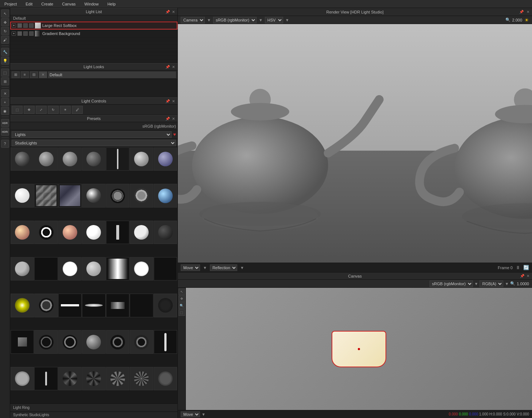 The image size is (532, 418). What do you see at coordinates (526, 268) in the screenshot?
I see `refresh-btn: 🔄` at bounding box center [526, 268].